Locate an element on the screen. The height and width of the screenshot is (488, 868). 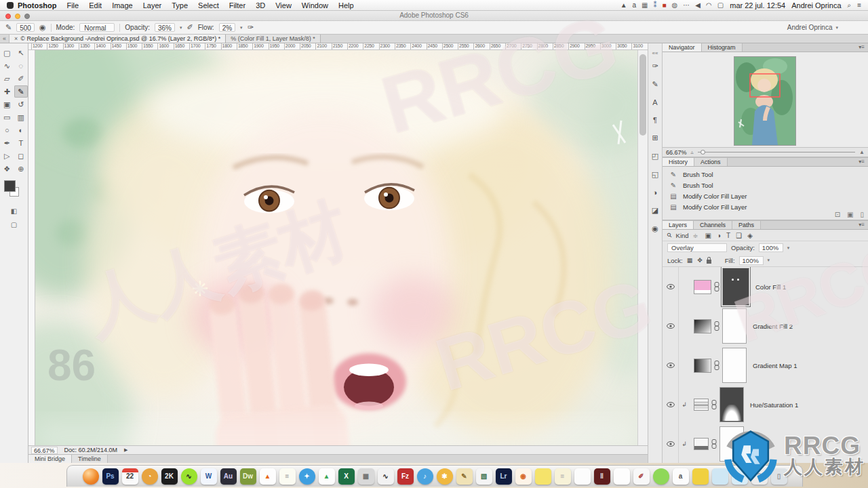
history-state-brush-tool: ✎Brush Tool is located at coordinates (769, 185).